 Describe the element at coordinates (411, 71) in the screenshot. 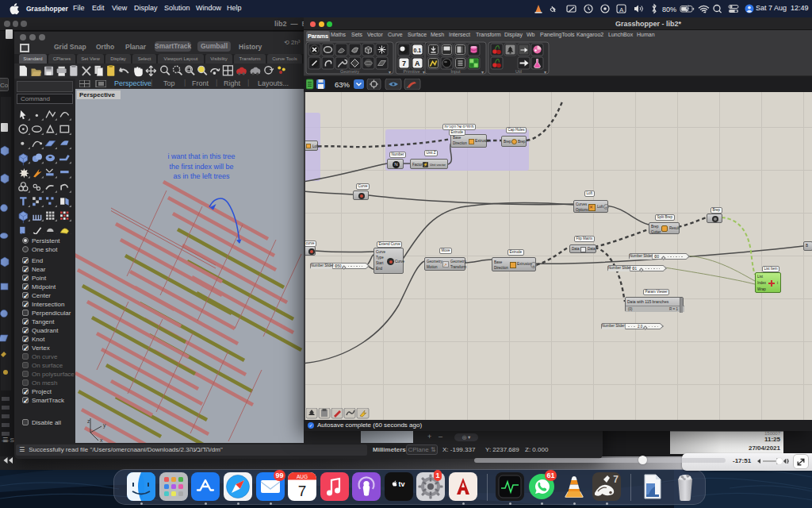

I see `svg-text: Primitive` at that location.